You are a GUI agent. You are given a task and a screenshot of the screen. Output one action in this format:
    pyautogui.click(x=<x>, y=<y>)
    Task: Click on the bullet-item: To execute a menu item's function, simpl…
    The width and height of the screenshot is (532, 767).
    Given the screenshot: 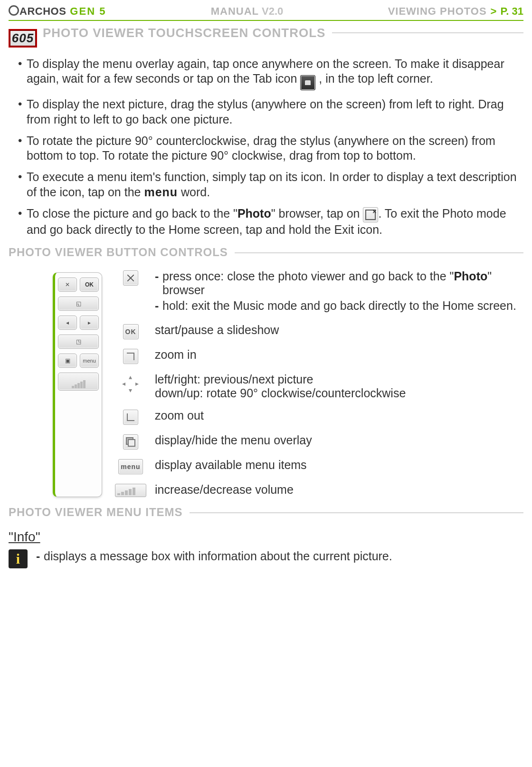 What is the action you would take?
    pyautogui.click(x=268, y=184)
    